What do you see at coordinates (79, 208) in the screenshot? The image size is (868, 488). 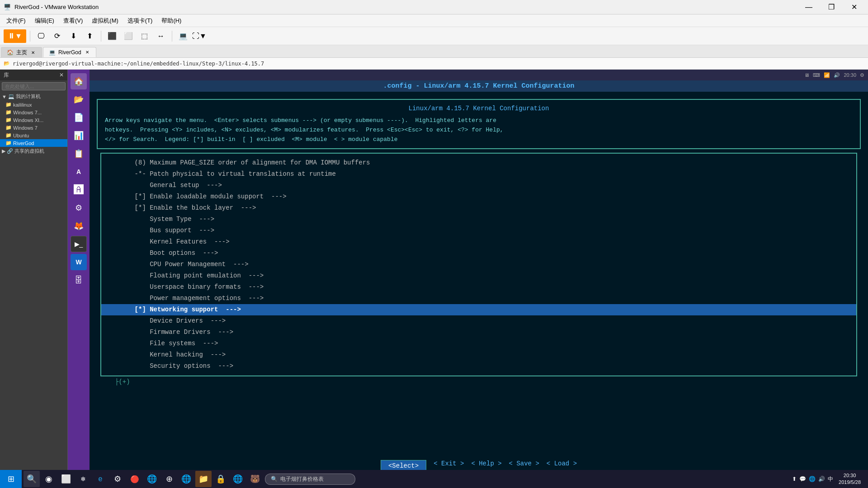 I see `app-icon-settings: ⚙` at bounding box center [79, 208].